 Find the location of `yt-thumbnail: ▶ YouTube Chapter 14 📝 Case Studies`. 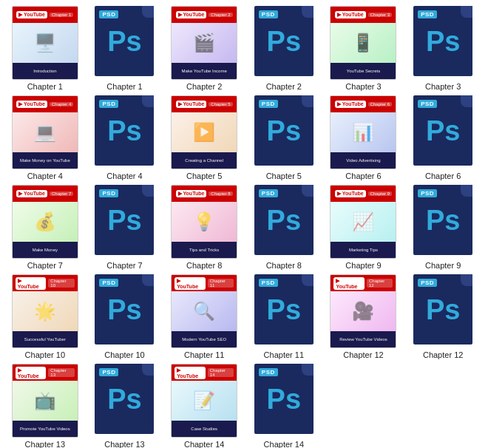

yt-thumbnail: ▶ YouTube Chapter 14 📝 Case Studies is located at coordinates (204, 401).